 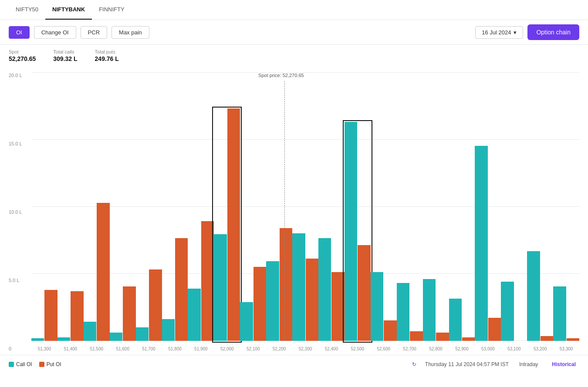 What do you see at coordinates (22, 59) in the screenshot?
I see `spot-value: 52,270.65` at bounding box center [22, 59].